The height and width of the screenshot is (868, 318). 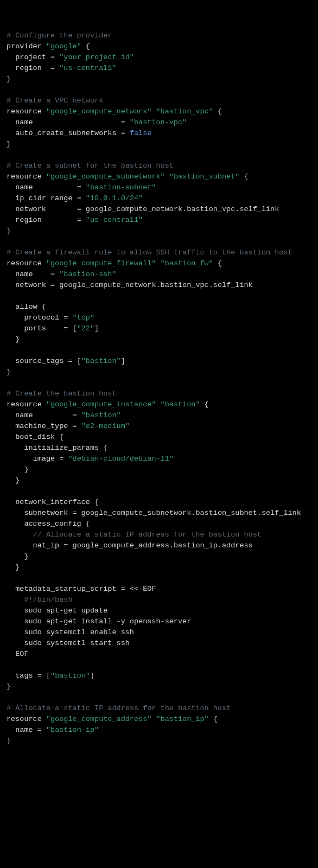 I want to click on keyword-provider: provider, so click(x=24, y=47).